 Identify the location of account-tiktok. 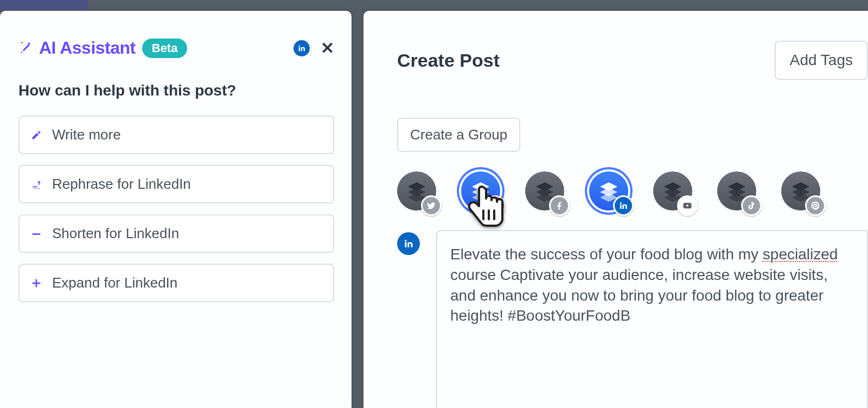
(737, 191).